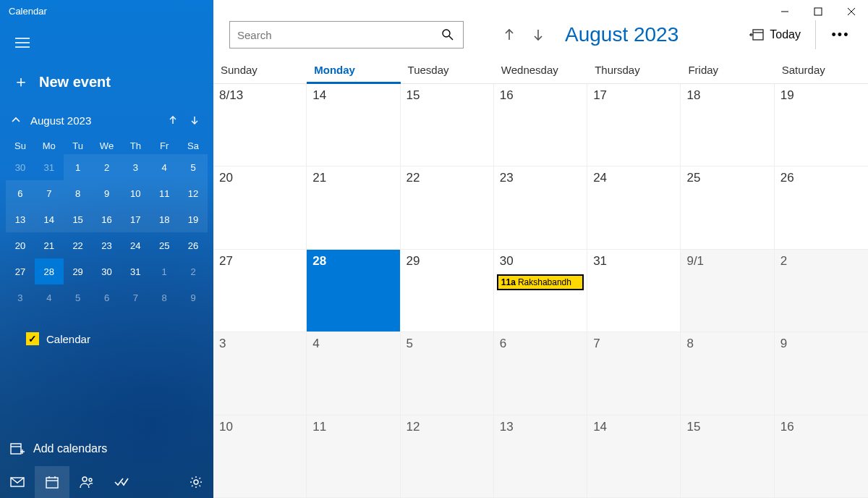 The width and height of the screenshot is (868, 498). What do you see at coordinates (728, 291) in the screenshot?
I see `day-cell: 9/1` at bounding box center [728, 291].